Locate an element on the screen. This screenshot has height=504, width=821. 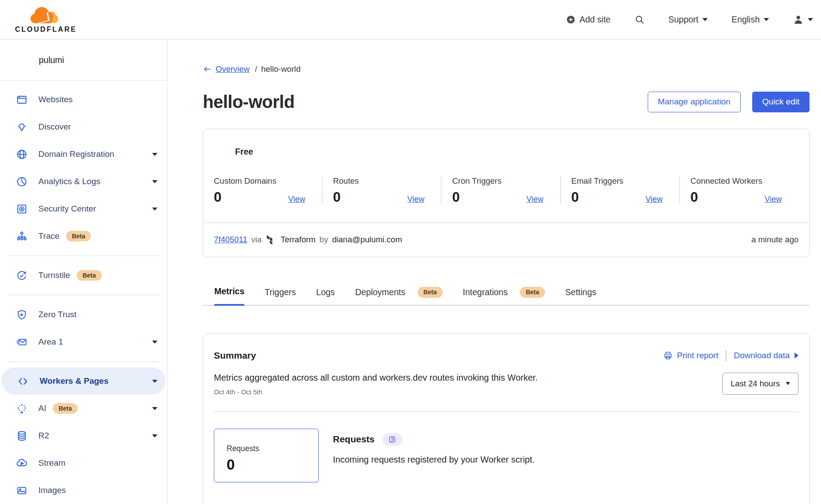
docs-badge is located at coordinates (392, 440).